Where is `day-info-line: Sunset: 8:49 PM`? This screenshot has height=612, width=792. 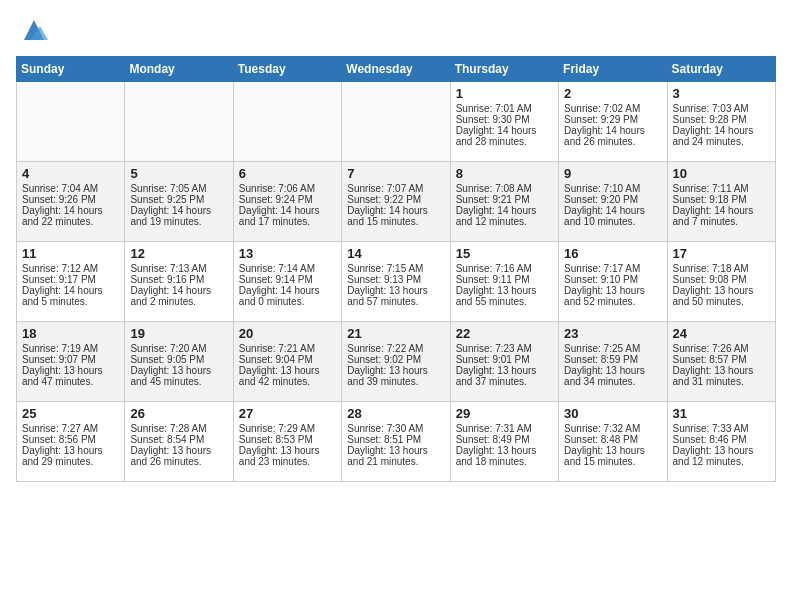
day-info-line: Sunset: 8:49 PM is located at coordinates (504, 440).